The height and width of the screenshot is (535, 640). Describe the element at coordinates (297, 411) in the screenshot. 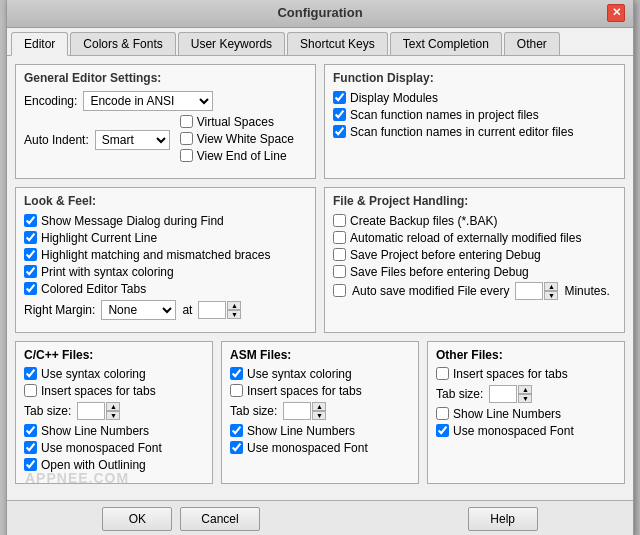

I see `asm-tab-size-input: 4` at that location.